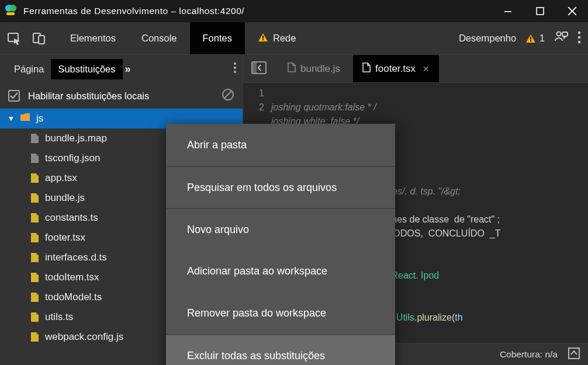 The height and width of the screenshot is (365, 588). Describe the element at coordinates (257, 11) in the screenshot. I see `window-title: Ferramentas de Desenvolvimento – localho…` at that location.